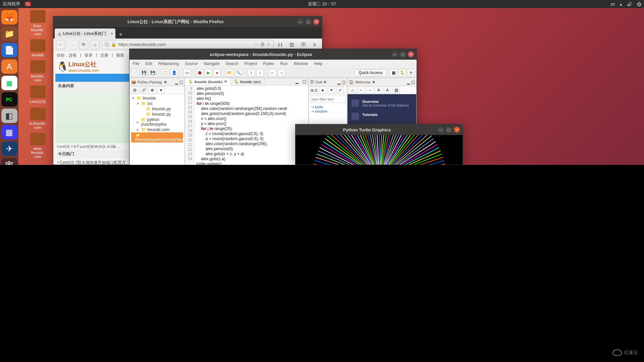  Describe the element at coordinates (9, 83) in the screenshot. I see `dock-android-studio: ◼` at that location.